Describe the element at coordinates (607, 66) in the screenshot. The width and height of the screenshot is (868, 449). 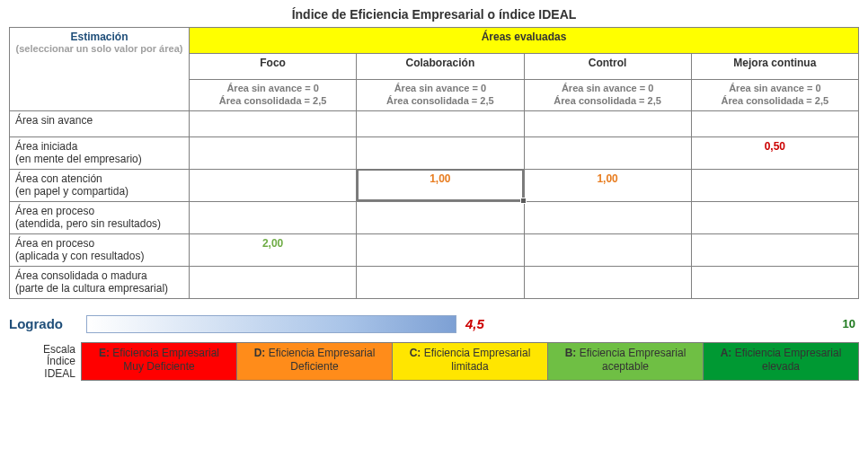
I see `col-head-control: Control` at that location.